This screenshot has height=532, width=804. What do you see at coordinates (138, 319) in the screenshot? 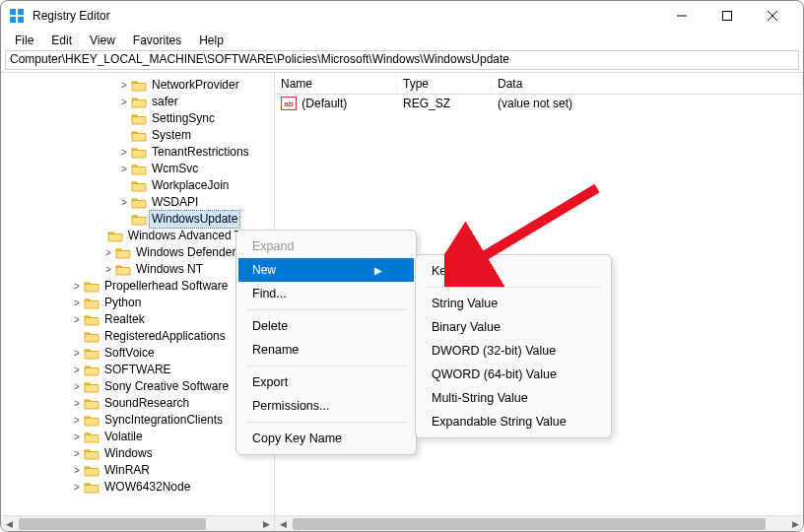
I see `tree-node: >Realtek` at bounding box center [138, 319].